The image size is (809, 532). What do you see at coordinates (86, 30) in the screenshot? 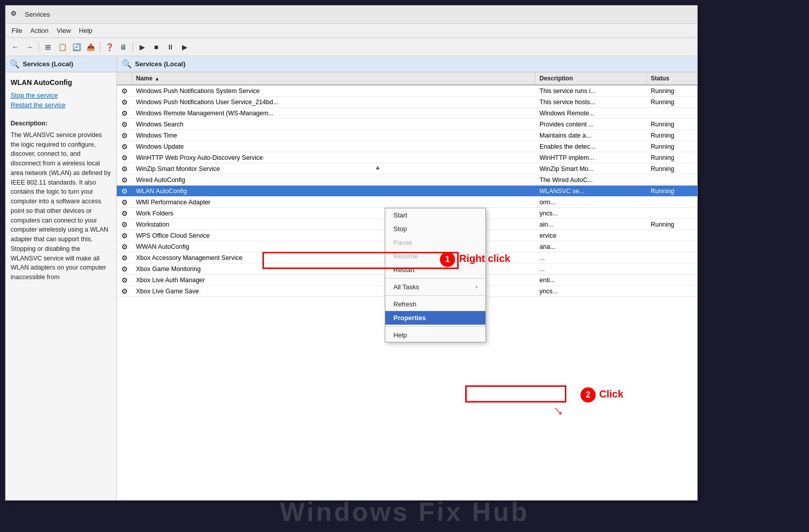
I see `menu-help: Help` at bounding box center [86, 30].